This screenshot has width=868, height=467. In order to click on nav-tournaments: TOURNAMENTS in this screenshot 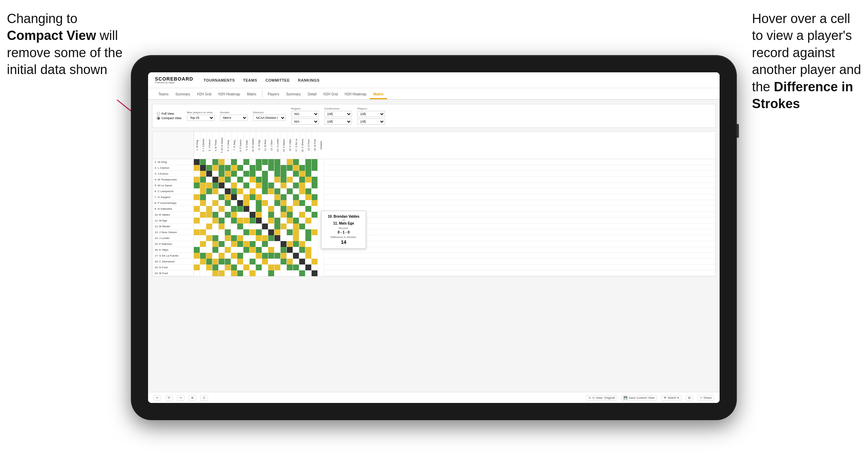, I will do `click(219, 80)`.